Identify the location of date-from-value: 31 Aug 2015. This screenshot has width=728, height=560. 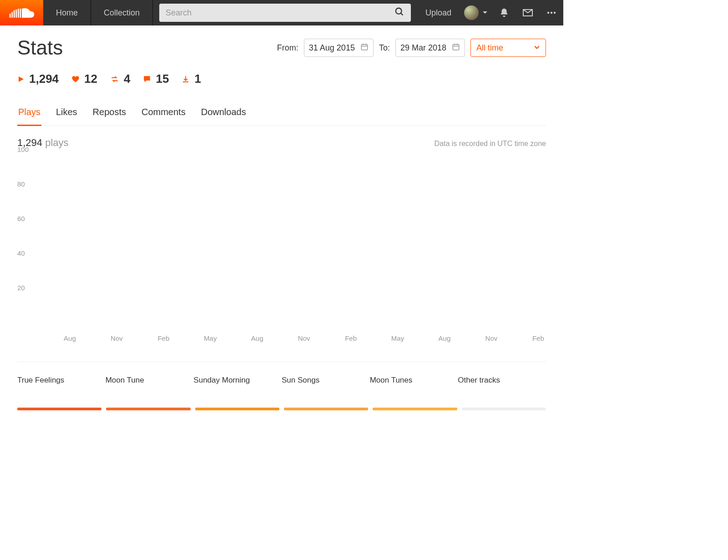
(332, 48).